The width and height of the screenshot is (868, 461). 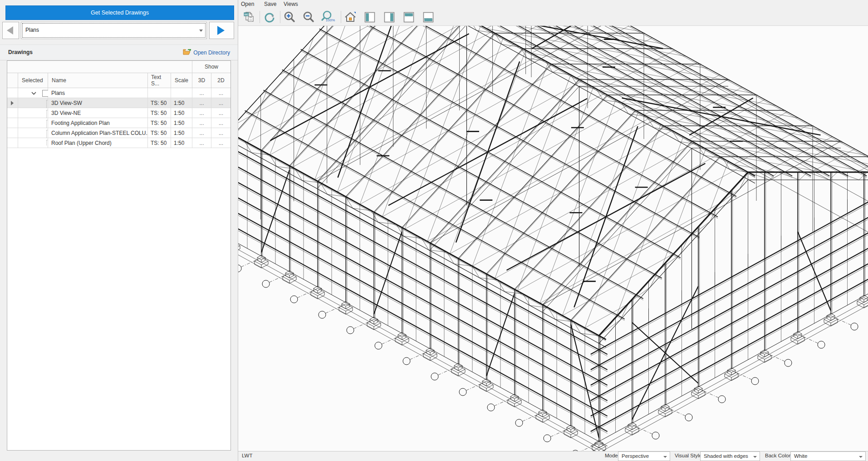 I want to click on svg-text: 100%, so click(x=330, y=20).